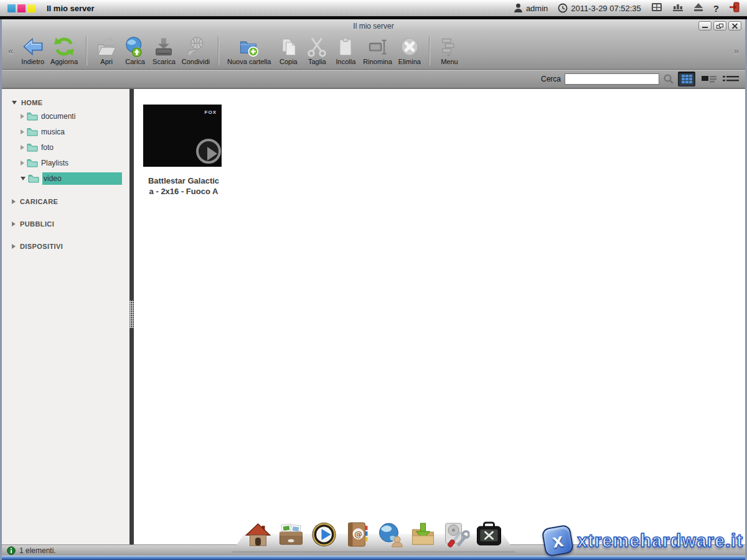 The image size is (747, 560). What do you see at coordinates (720, 26) in the screenshot?
I see `restore-button` at bounding box center [720, 26].